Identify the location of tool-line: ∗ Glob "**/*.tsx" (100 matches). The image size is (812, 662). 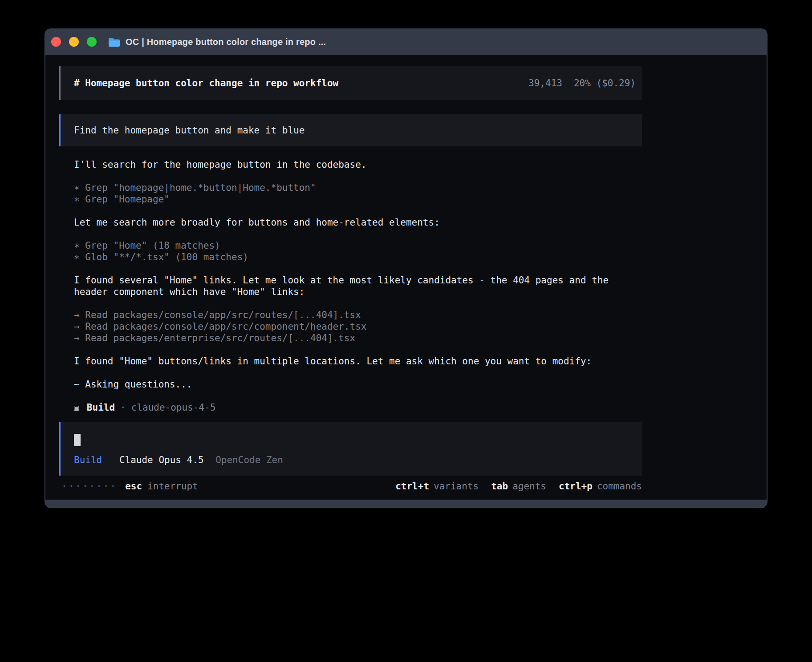
(358, 257).